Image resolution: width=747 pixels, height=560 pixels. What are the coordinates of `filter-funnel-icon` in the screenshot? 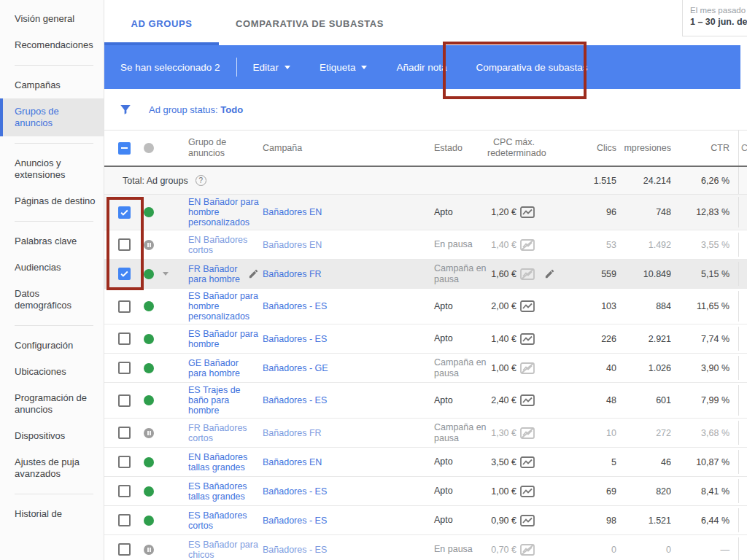 It's located at (125, 109).